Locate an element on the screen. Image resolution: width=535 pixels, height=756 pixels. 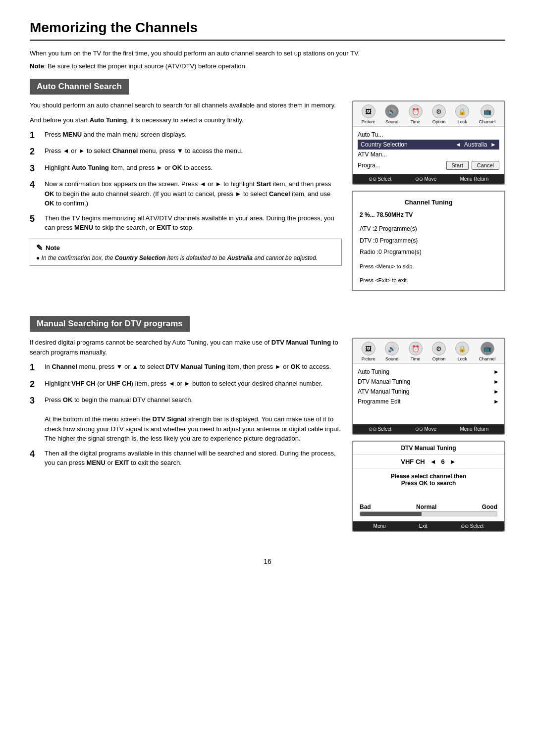
manual-desc: If desired digital programs cannot be se… is located at coordinates (186, 348).